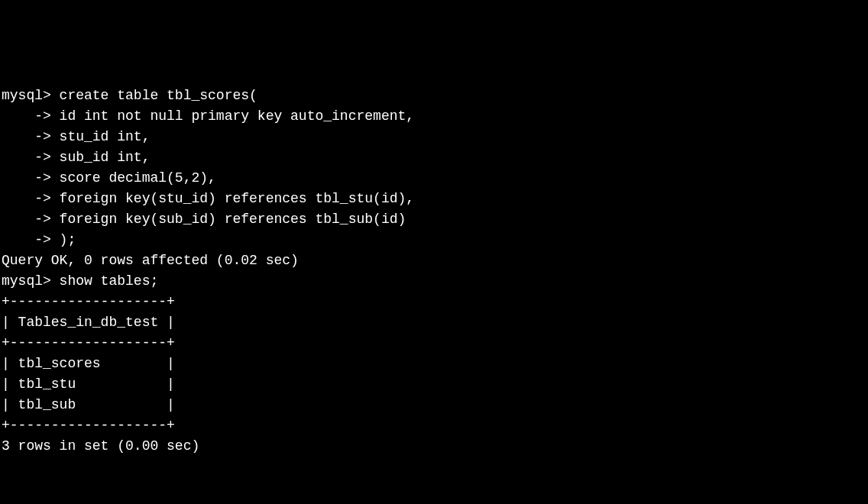 The image size is (868, 504). Describe the element at coordinates (434, 199) in the screenshot. I see `terminal-line: -> foreign key(stu_id) references tbl_st…` at that location.